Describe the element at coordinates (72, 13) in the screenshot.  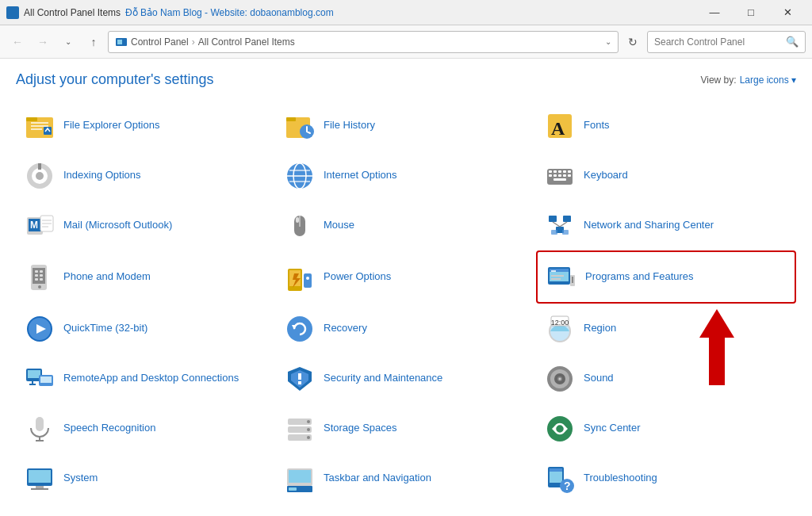
I see `title-bar-app-name: All Control Panel Items` at that location.